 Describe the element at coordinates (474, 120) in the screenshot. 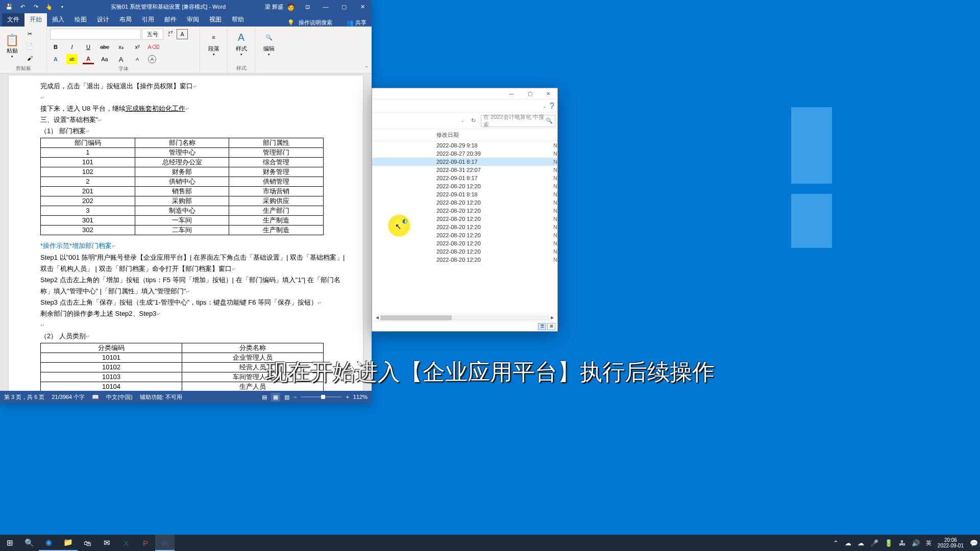

I see `refresh-icon: ↻` at that location.